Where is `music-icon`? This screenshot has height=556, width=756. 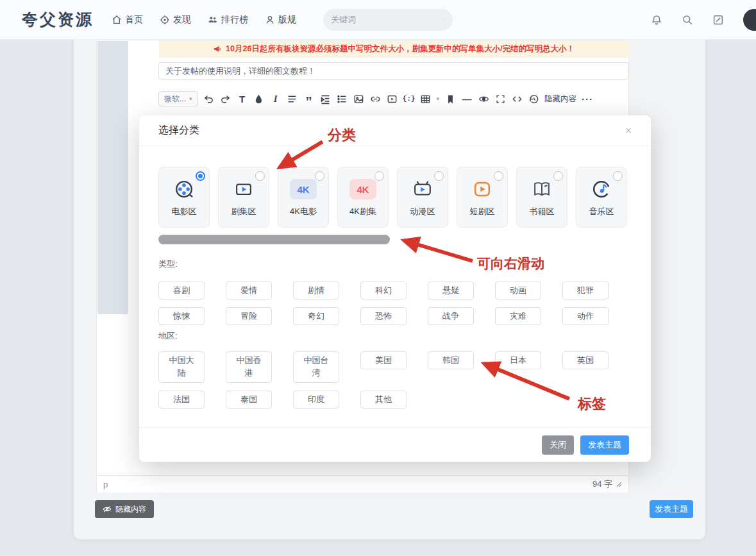
music-icon is located at coordinates (601, 189).